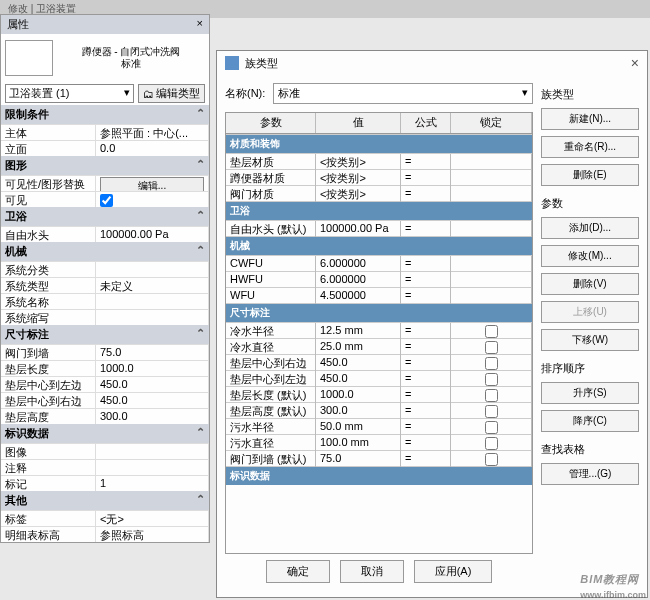 The width and height of the screenshot is (650, 600). What do you see at coordinates (232, 63) in the screenshot?
I see `dialog-icon` at bounding box center [232, 63].